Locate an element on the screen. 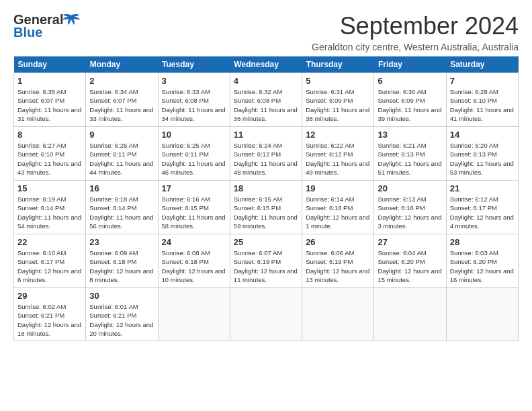 The height and width of the screenshot is (411, 532). table-row: 28Sunrise: 6:03 AM Sunset: 6:20 PM Dayli… is located at coordinates (482, 261).